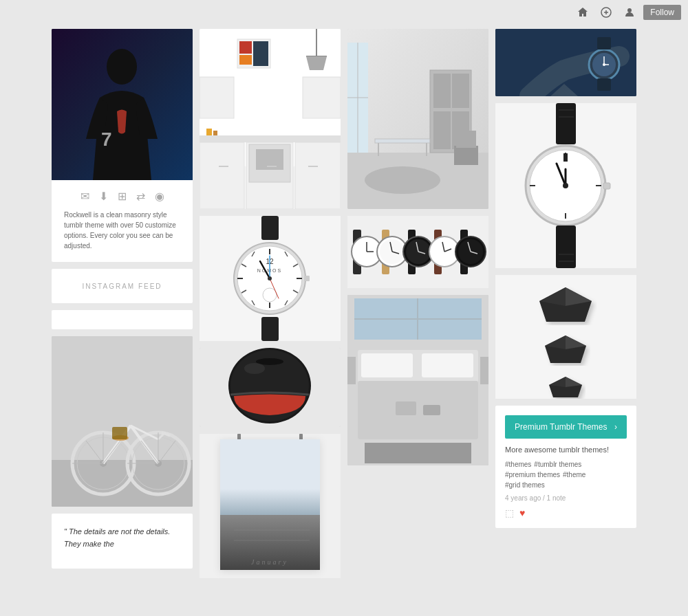  Describe the element at coordinates (566, 186) in the screenshot. I see `black-watch-strap-card` at that location.